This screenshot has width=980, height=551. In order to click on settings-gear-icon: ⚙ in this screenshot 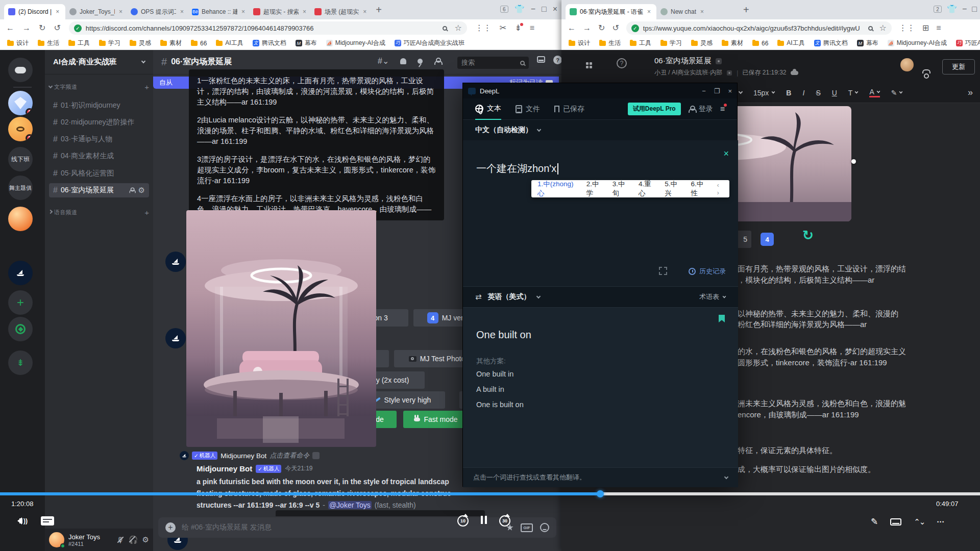, I will do `click(146, 540)`.